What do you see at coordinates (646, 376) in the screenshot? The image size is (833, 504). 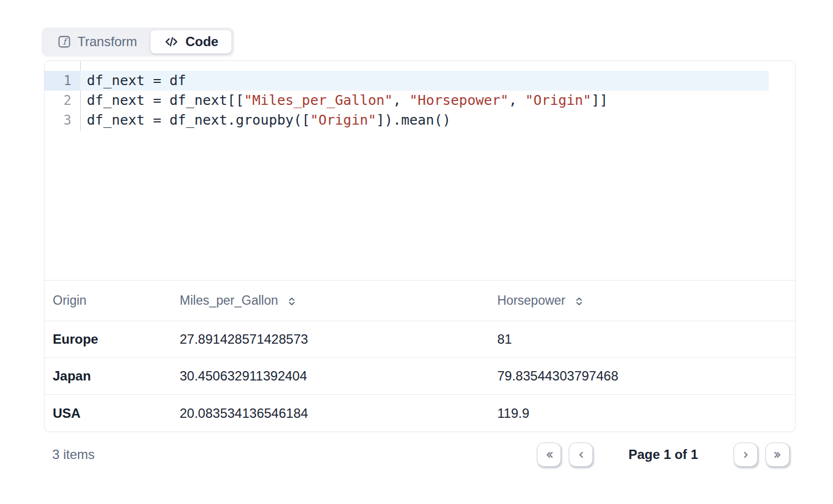 I see `value-cell: 79.83544303797468` at bounding box center [646, 376].